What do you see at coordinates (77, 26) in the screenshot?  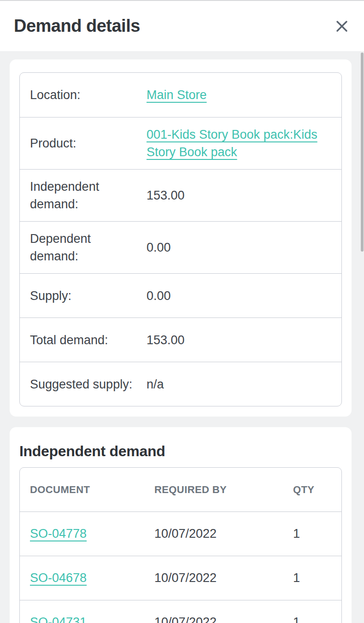 I see `page-title: Demand details` at bounding box center [77, 26].